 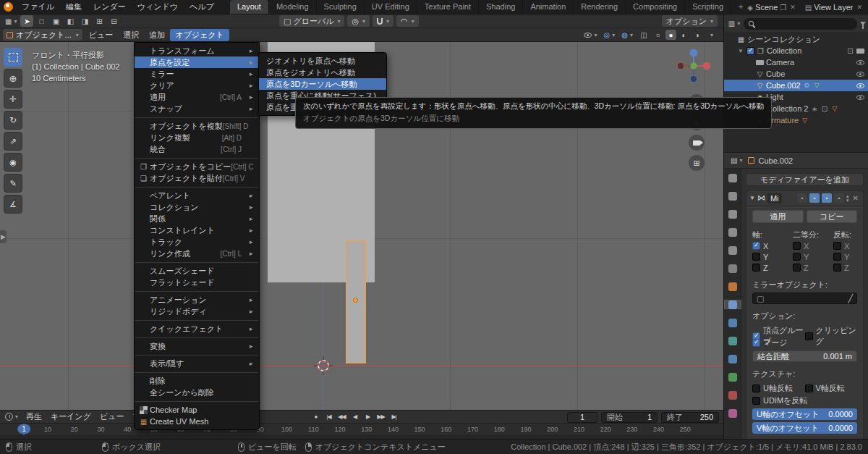 I want to click on camera-view-button, so click(x=697, y=143).